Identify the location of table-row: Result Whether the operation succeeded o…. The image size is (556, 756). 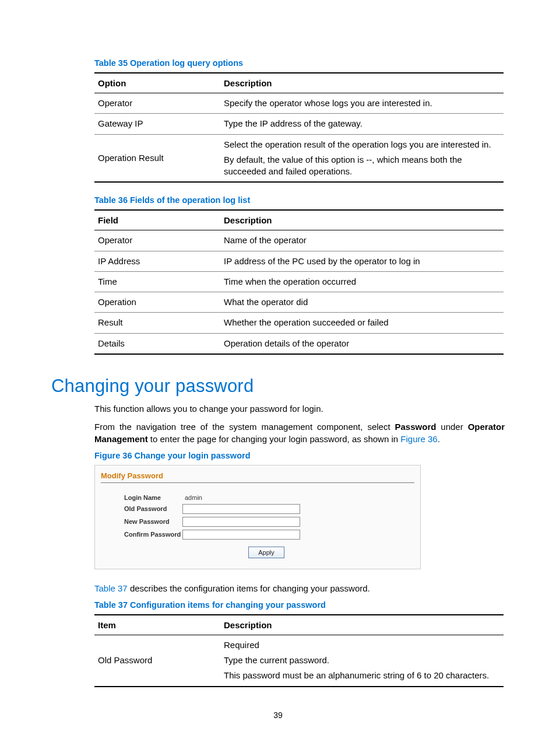
(299, 323).